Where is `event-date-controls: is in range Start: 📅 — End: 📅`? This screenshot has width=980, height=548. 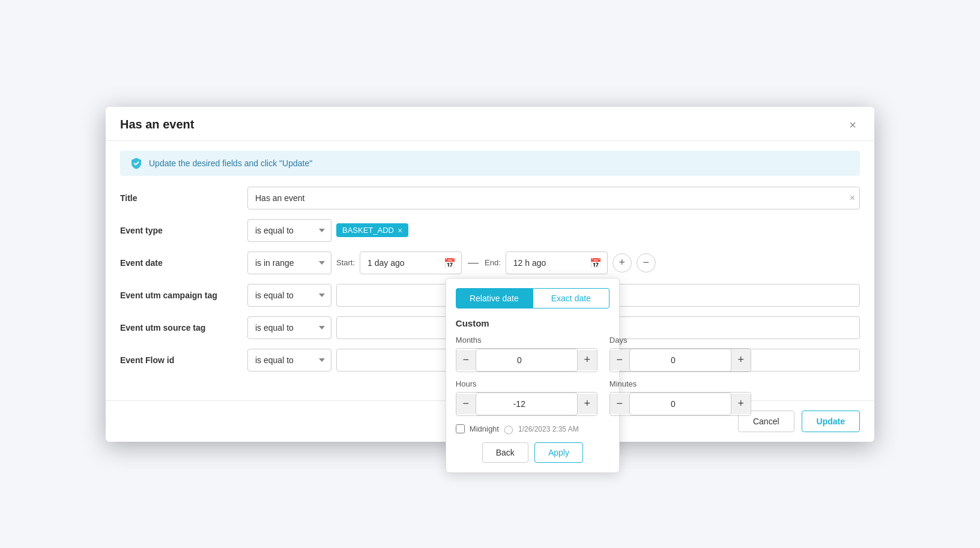 event-date-controls: is in range Start: 📅 — End: 📅 is located at coordinates (554, 263).